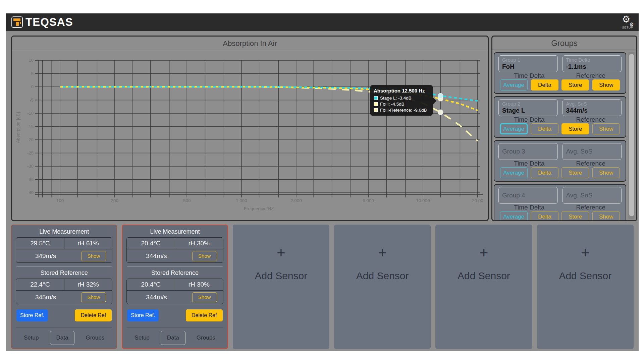 This screenshot has height=362, width=644. I want to click on group-name-field: Group 1 FoH, so click(528, 64).